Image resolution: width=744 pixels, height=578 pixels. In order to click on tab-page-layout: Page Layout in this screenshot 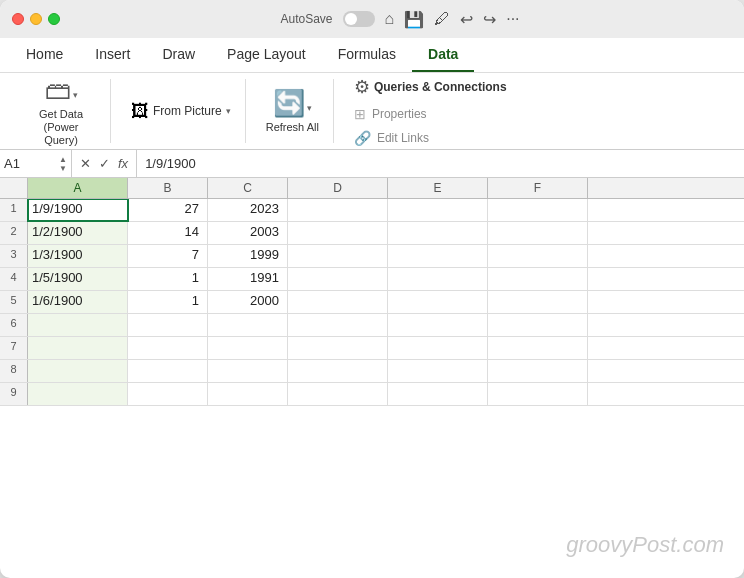, I will do `click(266, 55)`.